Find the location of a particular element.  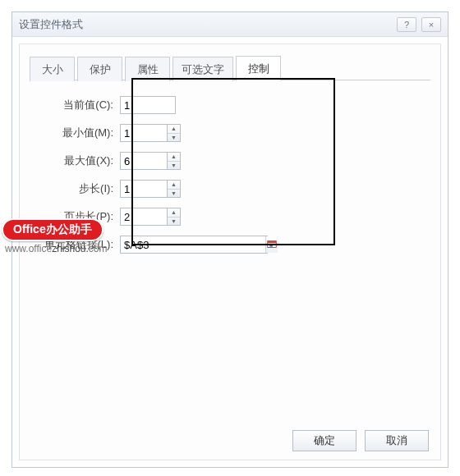

label-current-value: 当前值(C): is located at coordinates (75, 105).